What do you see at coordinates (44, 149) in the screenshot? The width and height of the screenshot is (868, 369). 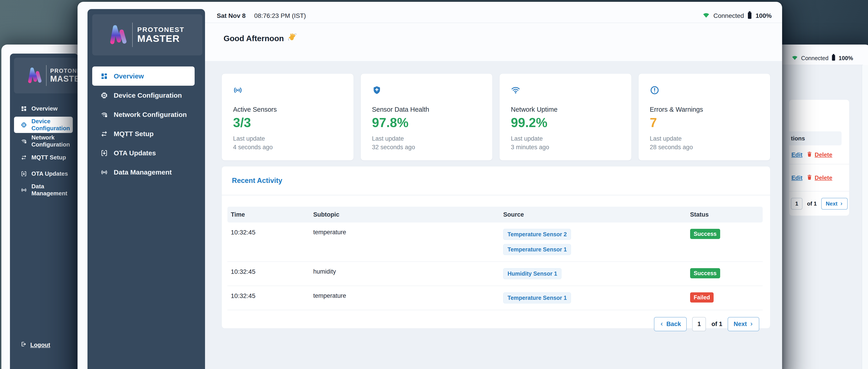 I see `background-sidebar-menu: Overview Device Configuration Network Co…` at bounding box center [44, 149].